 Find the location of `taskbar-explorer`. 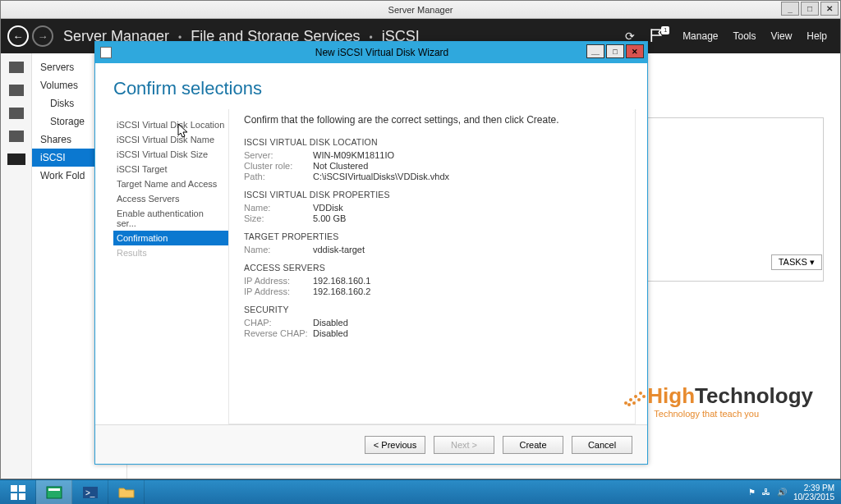

taskbar-explorer is located at coordinates (126, 493).